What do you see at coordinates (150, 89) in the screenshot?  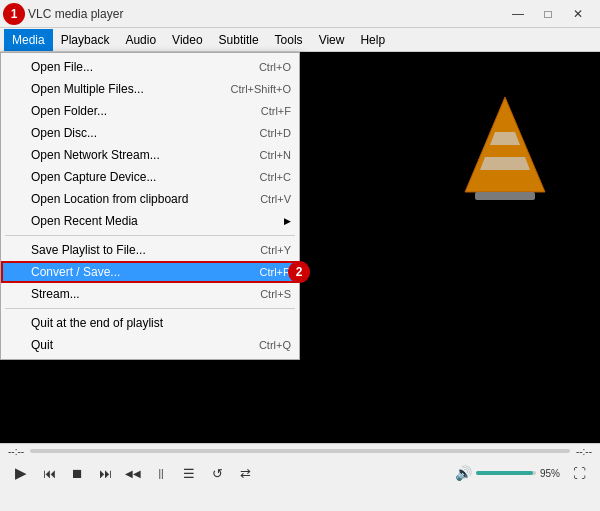 I see `menu-item-open-multiple: Open Multiple Files... Ctrl+Shift+O` at bounding box center [150, 89].